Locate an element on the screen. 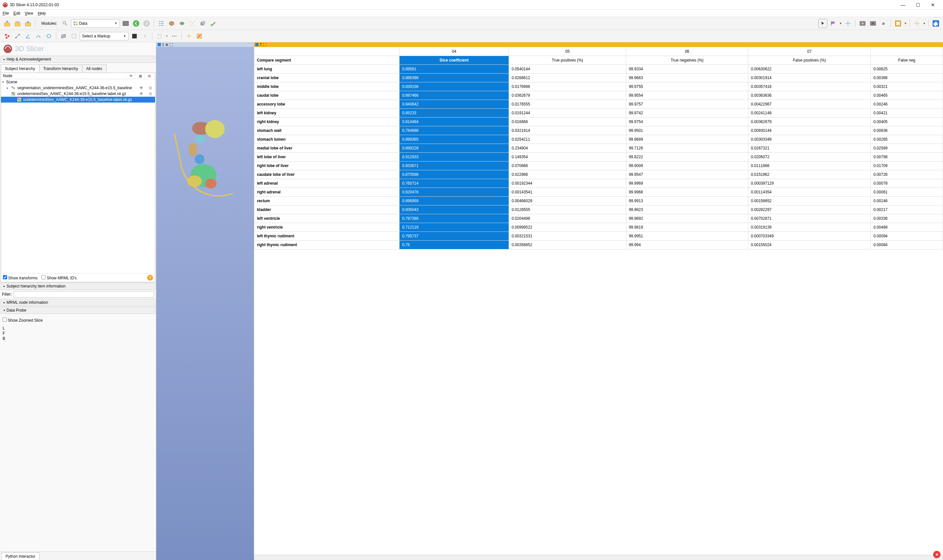  menu-view: View is located at coordinates (29, 13).